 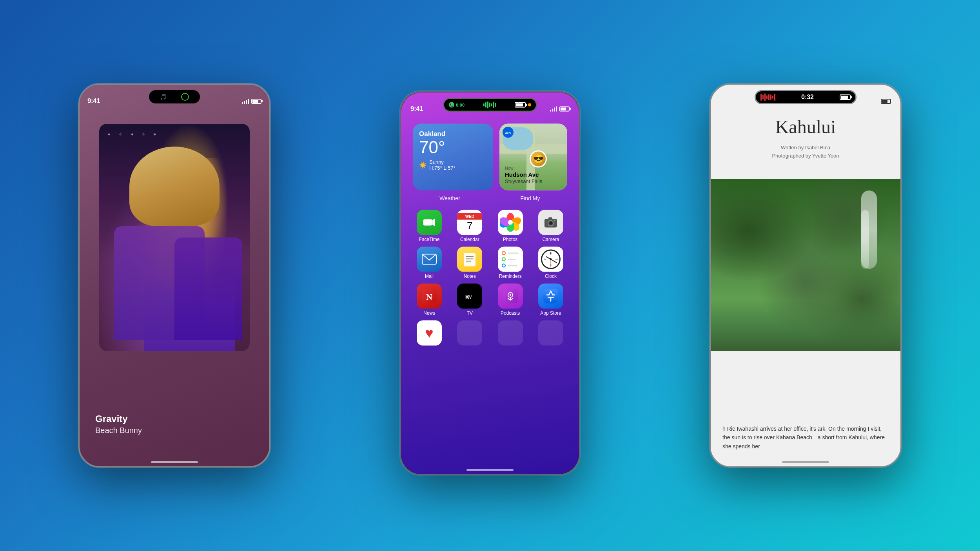 What do you see at coordinates (510, 300) in the screenshot?
I see `app-podcasts: Podcasts` at bounding box center [510, 300].